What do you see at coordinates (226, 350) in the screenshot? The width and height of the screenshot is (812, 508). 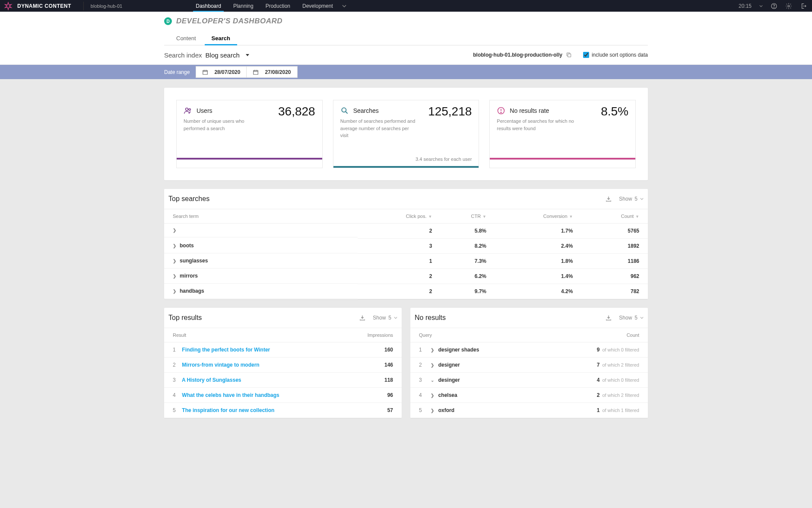 I see `result-link: Finding the perfect boots for Winter` at bounding box center [226, 350].